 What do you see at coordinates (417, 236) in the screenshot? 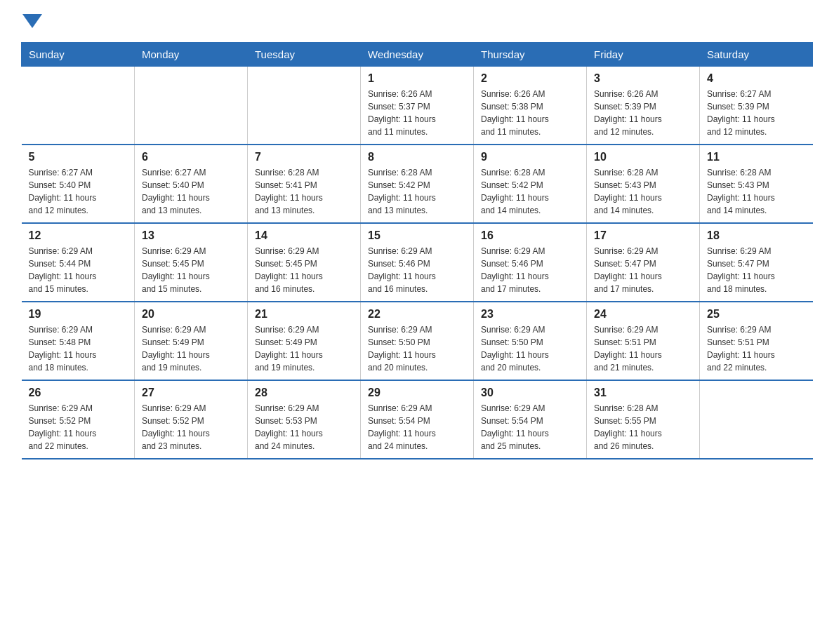
I see `day-number: 15` at bounding box center [417, 236].